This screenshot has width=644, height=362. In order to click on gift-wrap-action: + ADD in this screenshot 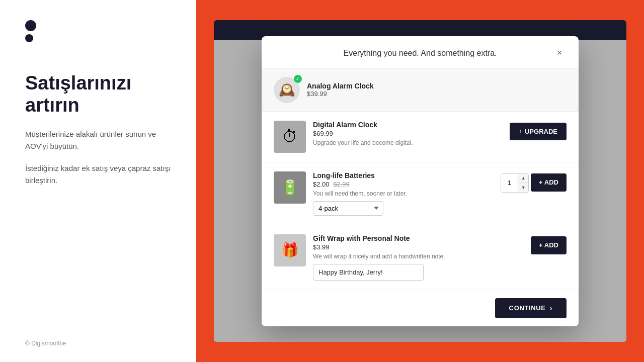, I will do `click(548, 245)`.